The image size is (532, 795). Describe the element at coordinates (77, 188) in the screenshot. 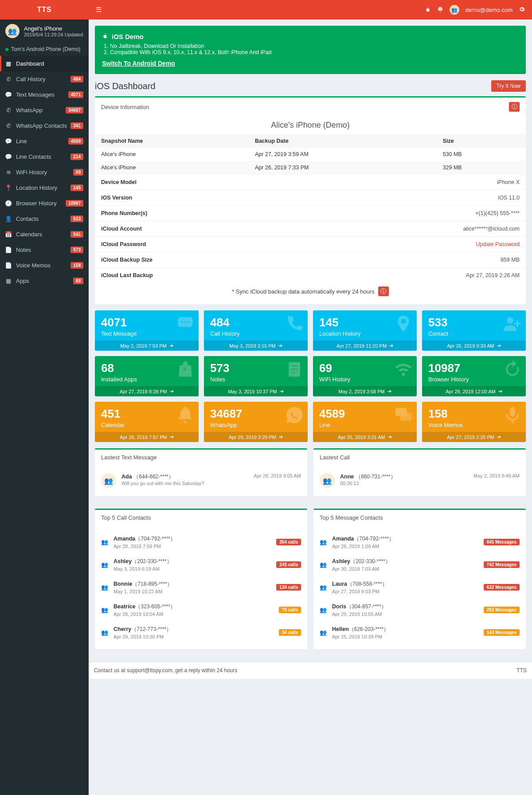

I see `nav-badge: 145` at that location.